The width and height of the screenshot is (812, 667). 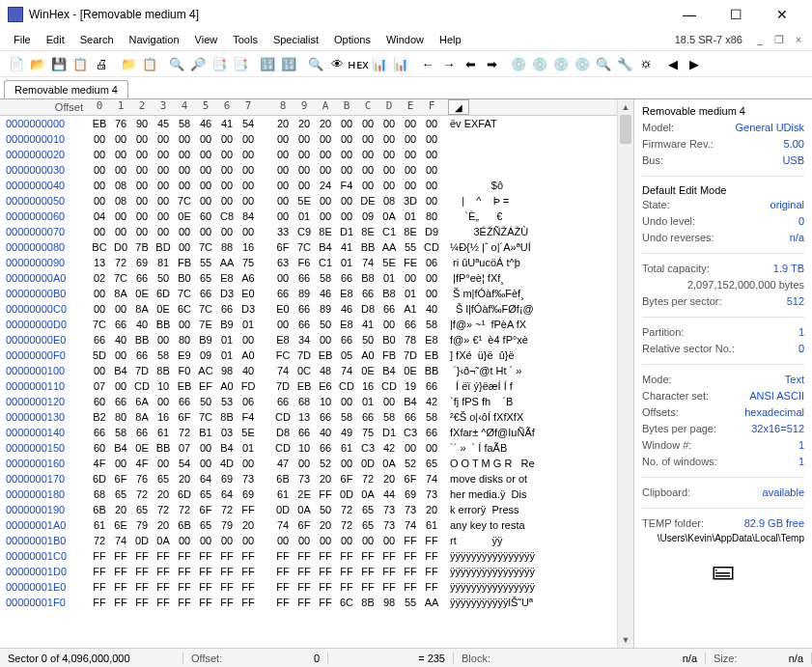 What do you see at coordinates (184, 371) in the screenshot?
I see `byte-cell: F0` at bounding box center [184, 371].